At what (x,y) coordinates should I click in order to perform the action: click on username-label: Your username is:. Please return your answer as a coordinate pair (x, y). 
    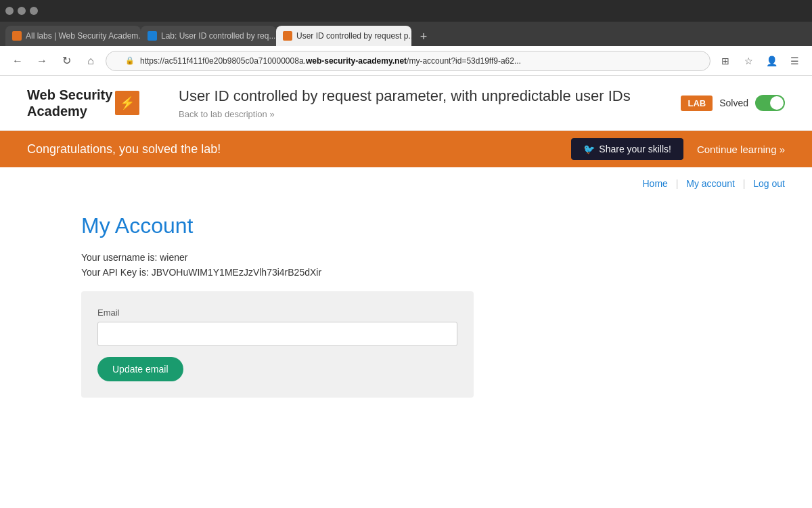
    Looking at the image, I should click on (119, 257).